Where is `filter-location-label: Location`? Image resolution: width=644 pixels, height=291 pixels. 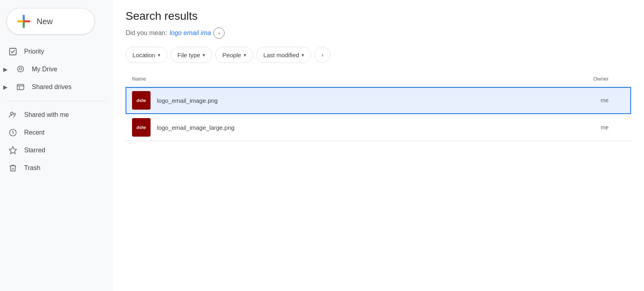
filter-location-label: Location is located at coordinates (144, 55).